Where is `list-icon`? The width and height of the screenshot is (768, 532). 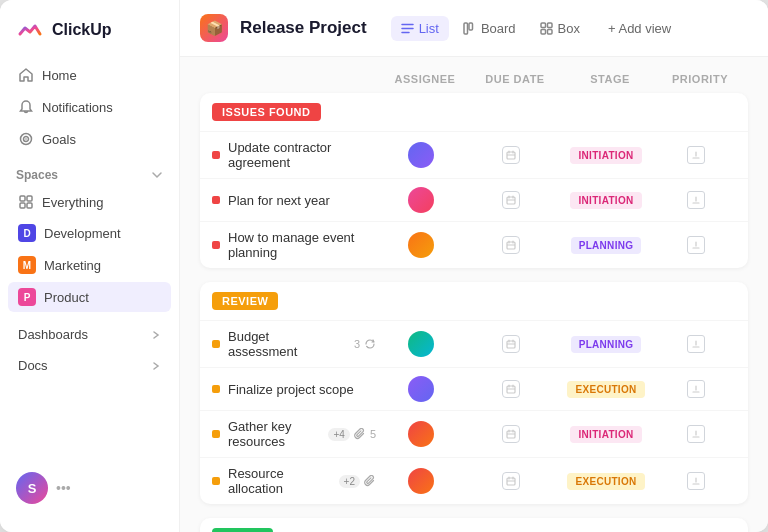 list-icon is located at coordinates (408, 28).